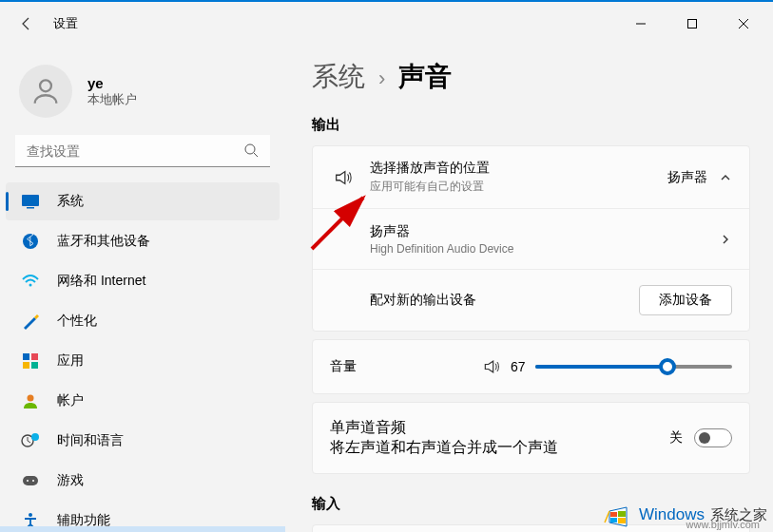 The image size is (773, 532). What do you see at coordinates (687, 178) in the screenshot?
I see `selected-output-value: 扬声器` at bounding box center [687, 178].